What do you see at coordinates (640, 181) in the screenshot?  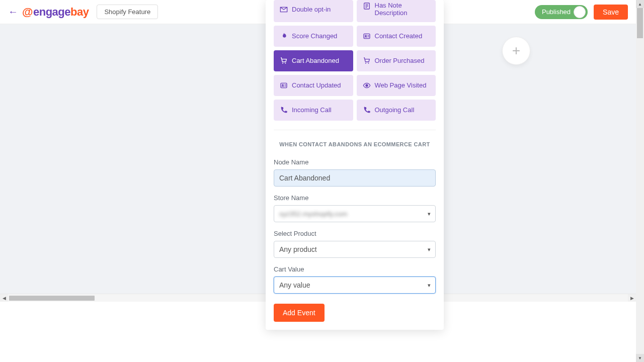 I see `vertical-scrollbar: ▲ ▼` at bounding box center [640, 181].